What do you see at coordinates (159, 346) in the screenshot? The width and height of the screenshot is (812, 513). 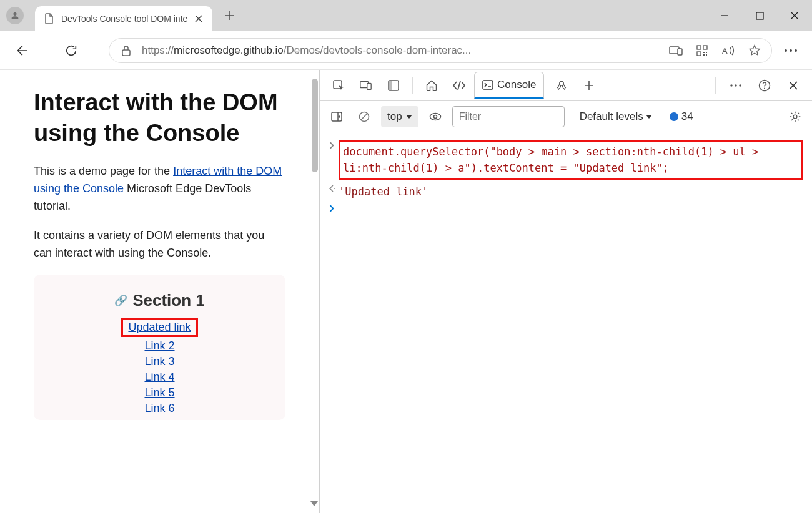 I see `link-2: Link 2` at bounding box center [159, 346].